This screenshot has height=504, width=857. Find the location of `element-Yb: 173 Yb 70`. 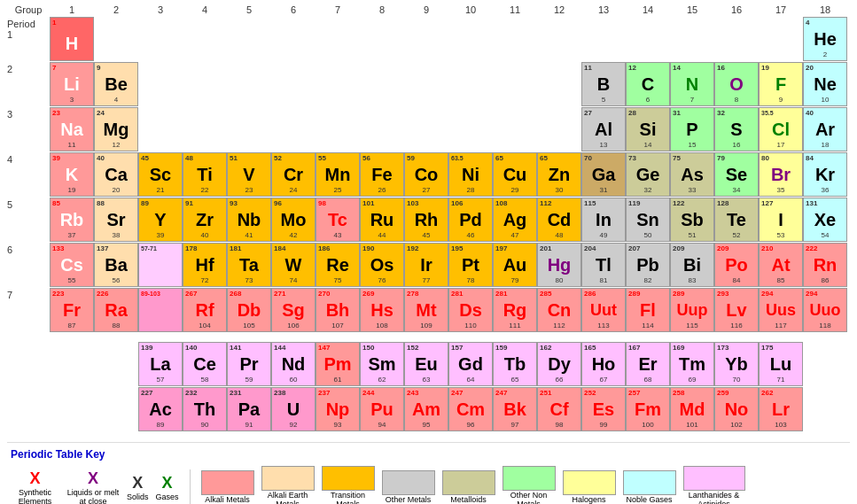

element-Yb: 173 Yb 70 is located at coordinates (736, 364).